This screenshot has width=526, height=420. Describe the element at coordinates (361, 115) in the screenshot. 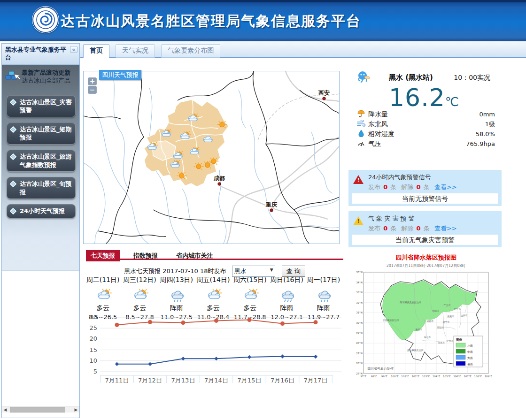

I see `umbrella-icon` at that location.